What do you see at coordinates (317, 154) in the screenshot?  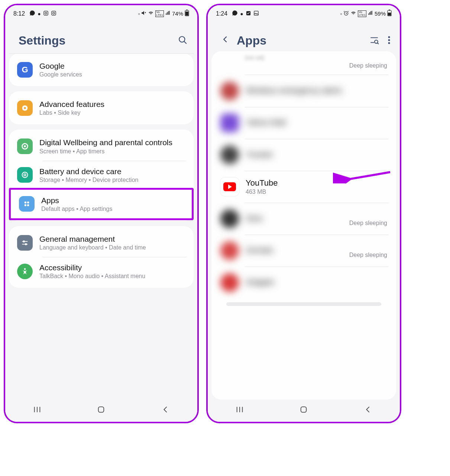 I see `app-title: Yuvaan` at bounding box center [317, 154].